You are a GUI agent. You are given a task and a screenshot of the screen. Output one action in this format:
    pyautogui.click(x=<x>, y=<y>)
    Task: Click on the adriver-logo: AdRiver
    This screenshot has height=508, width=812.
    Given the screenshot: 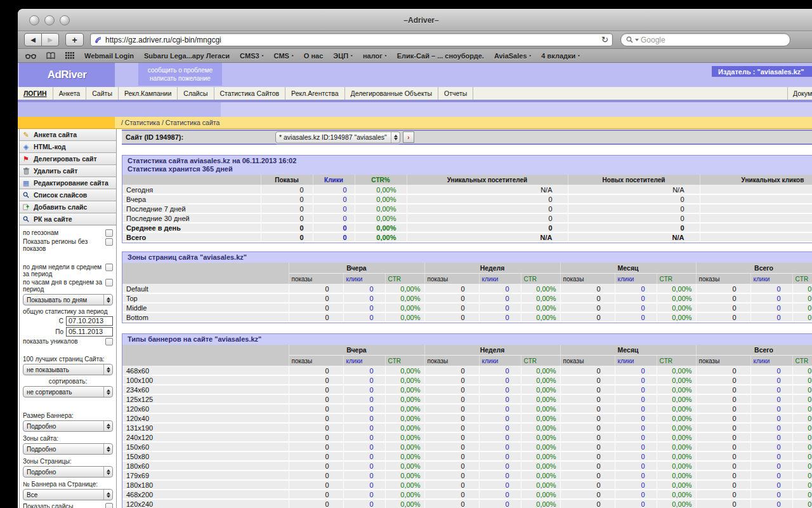 What is the action you would take?
    pyautogui.click(x=67, y=75)
    